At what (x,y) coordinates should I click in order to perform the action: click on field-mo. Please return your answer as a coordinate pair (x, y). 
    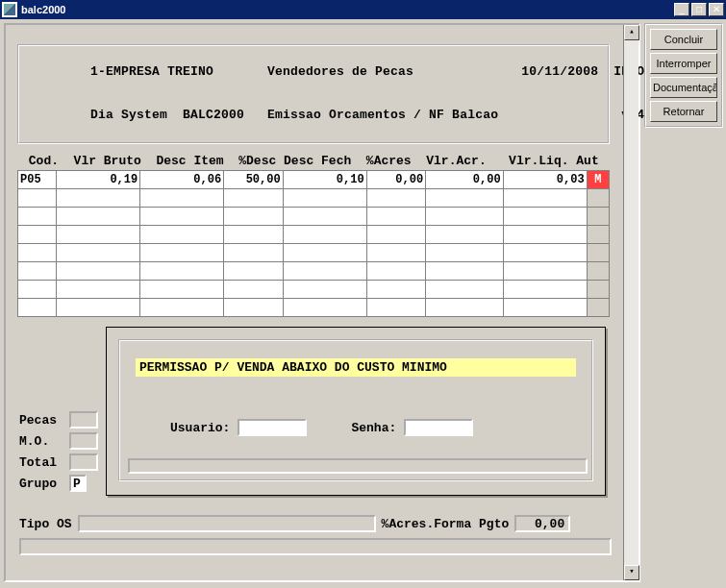
    Looking at the image, I should click on (84, 441).